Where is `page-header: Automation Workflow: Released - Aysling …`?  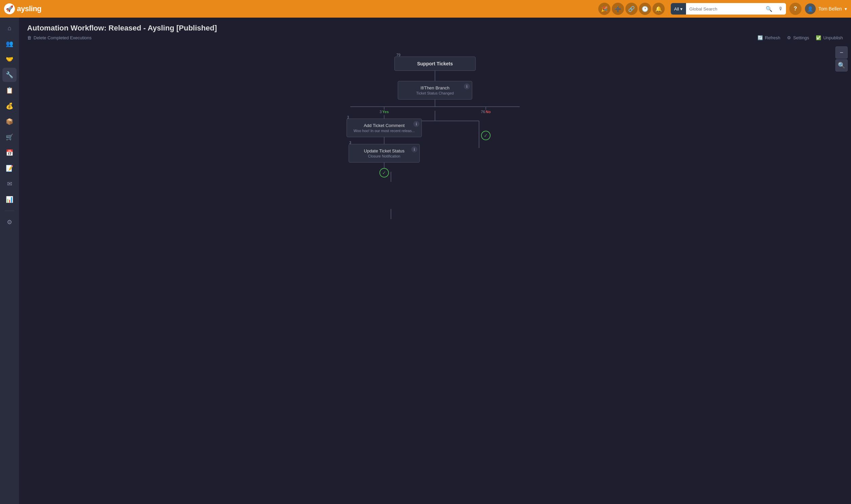 page-header: Automation Workflow: Released - Aysling … is located at coordinates (435, 31).